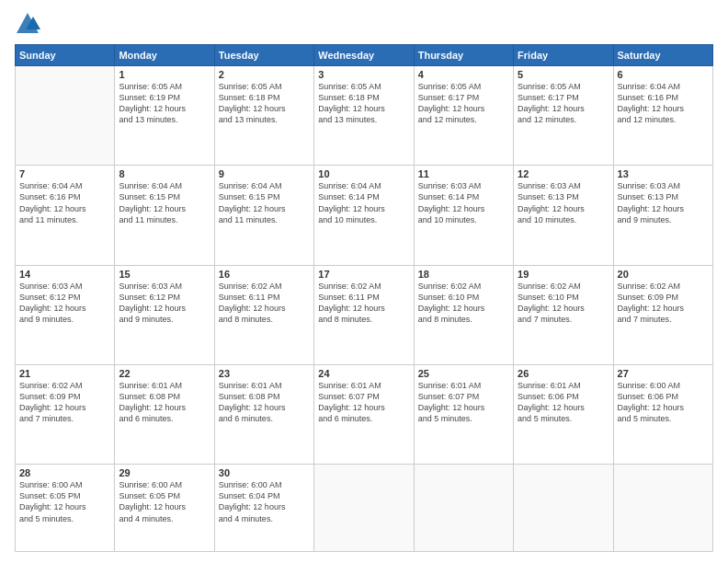  Describe the element at coordinates (28, 24) in the screenshot. I see `logo-icon` at that location.